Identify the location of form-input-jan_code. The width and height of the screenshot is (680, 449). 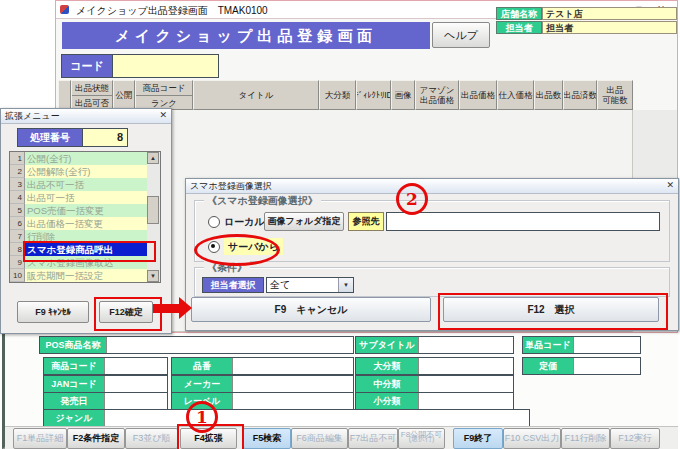
(136, 384).